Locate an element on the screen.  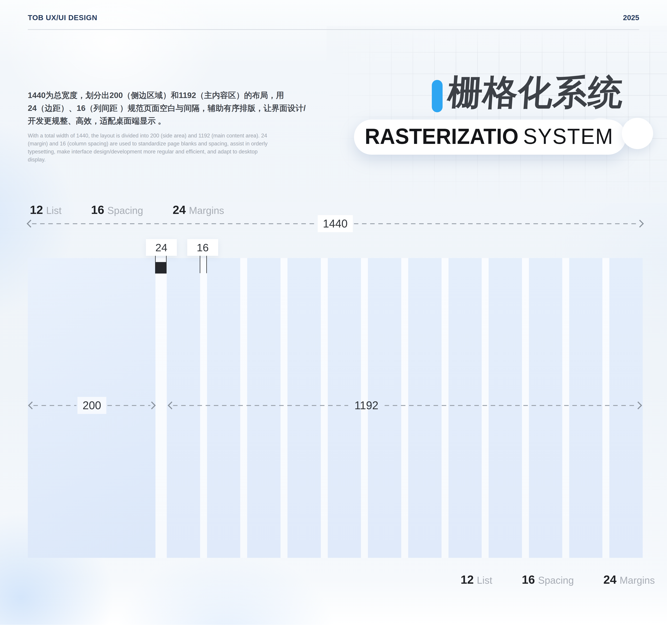
total-width-value: 1440 is located at coordinates (336, 224).